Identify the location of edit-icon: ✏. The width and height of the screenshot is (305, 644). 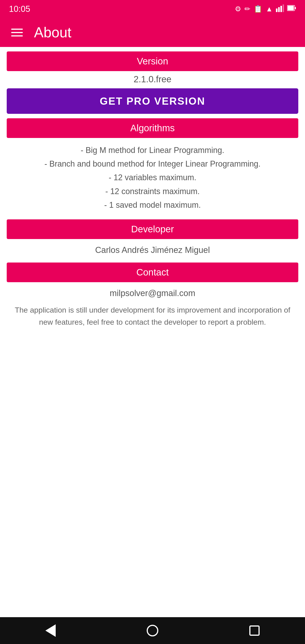
(248, 9).